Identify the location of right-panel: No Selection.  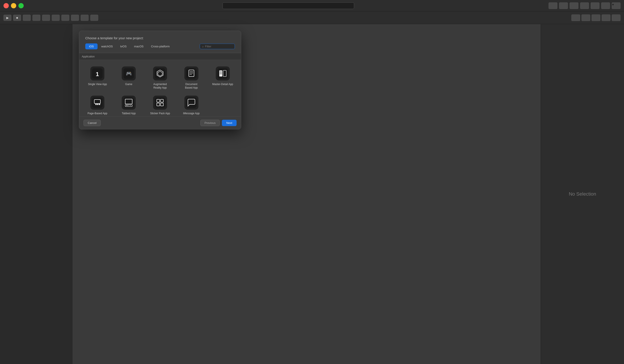
(582, 194).